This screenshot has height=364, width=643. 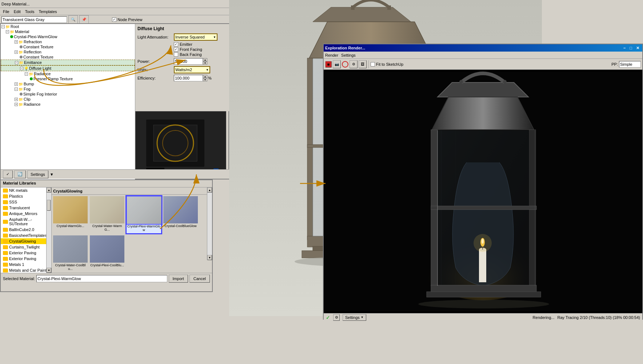 I want to click on thumb-crystal-warm: Crystal-WarmGlo..., so click(x=71, y=215).